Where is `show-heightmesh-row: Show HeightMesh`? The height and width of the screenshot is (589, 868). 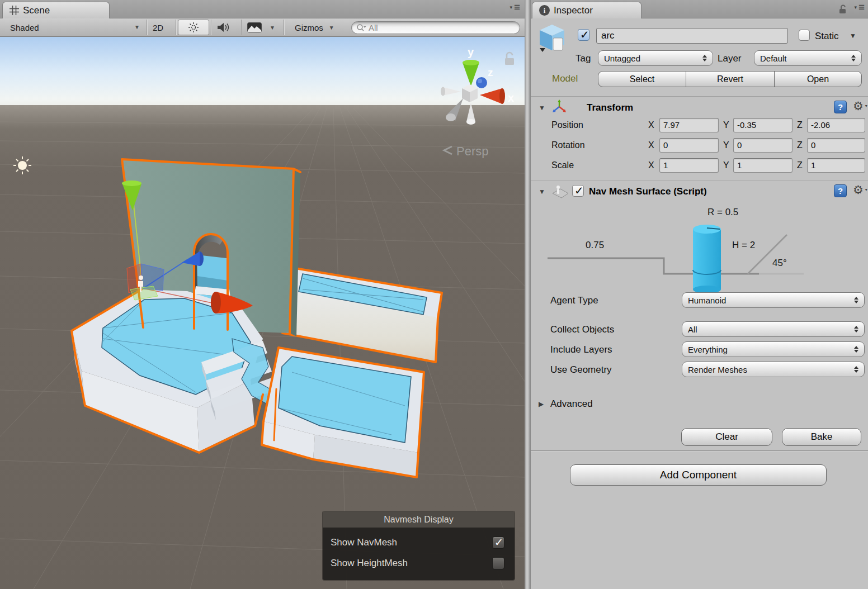
show-heightmesh-row: Show HeightMesh is located at coordinates (419, 563).